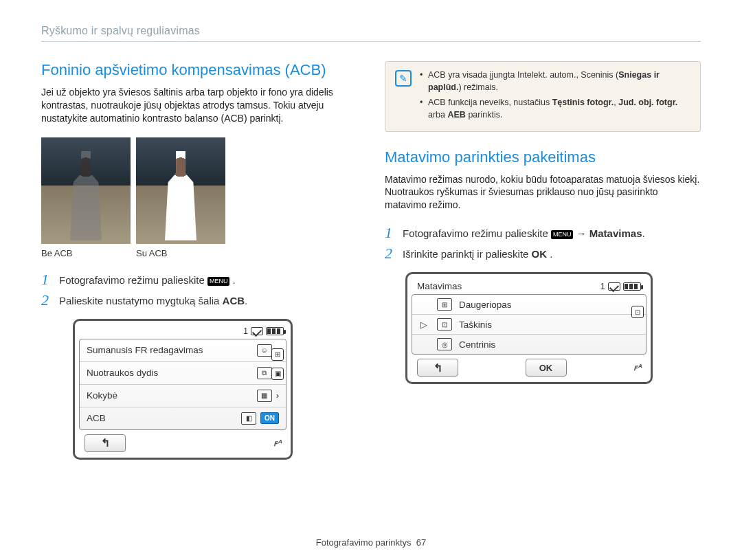  I want to click on note-bullet-2: ACB funkcija neveiks, nustačius Tęstinis…, so click(555, 109).